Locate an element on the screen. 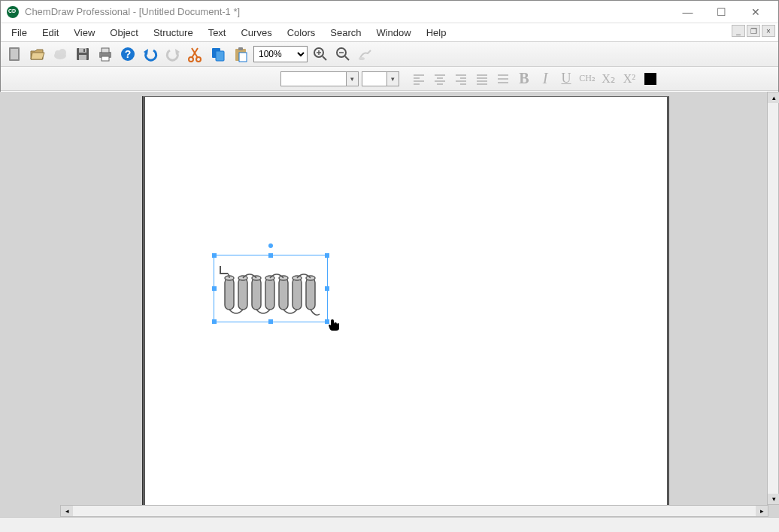  save-button is located at coordinates (83, 54).